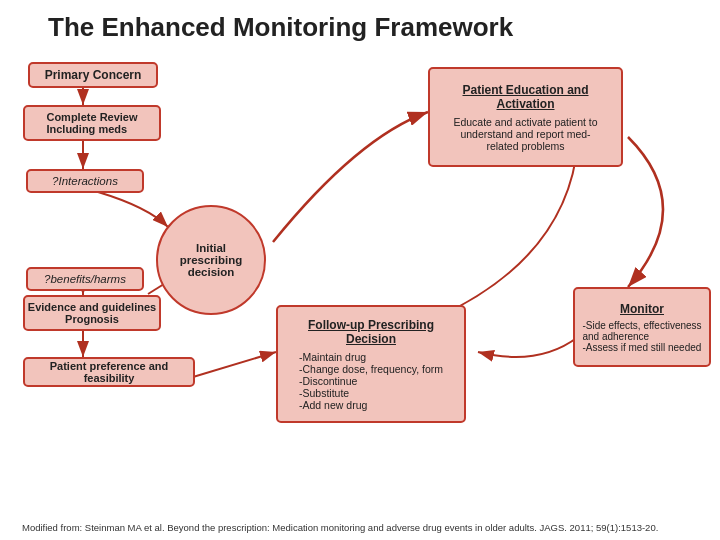 The height and width of the screenshot is (540, 720). What do you see at coordinates (85, 279) in the screenshot?
I see `benefits-harms-box: ?benefits/harms` at bounding box center [85, 279].